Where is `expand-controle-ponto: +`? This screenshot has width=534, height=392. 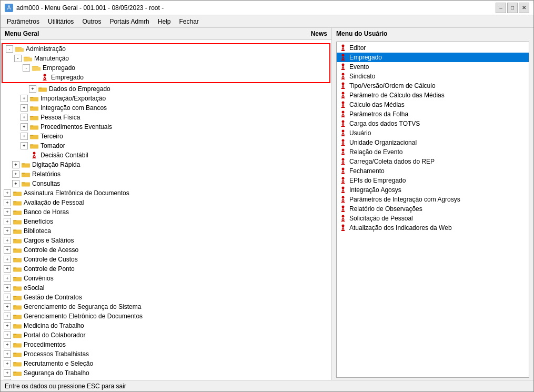 expand-controle-ponto: + is located at coordinates (7, 269).